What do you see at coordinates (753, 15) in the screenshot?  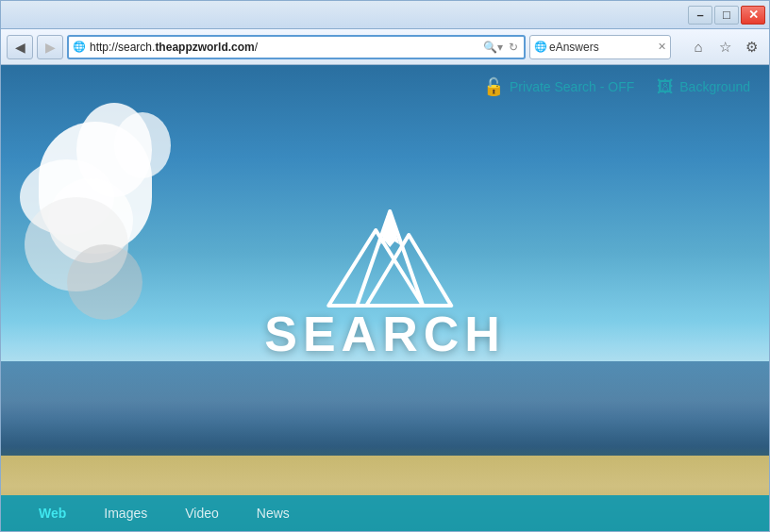 I see `close-button: ✕` at bounding box center [753, 15].